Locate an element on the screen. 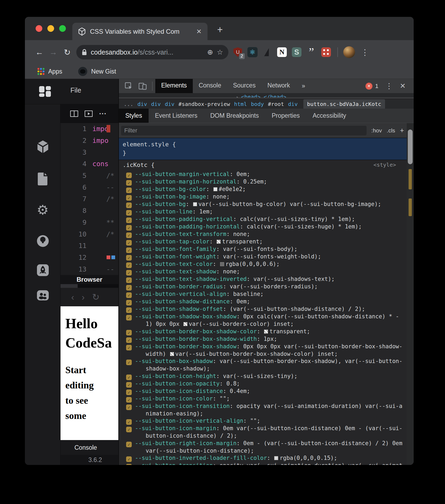  css-property: ✓--sui-button-border-box-shadow: 0px 0px… is located at coordinates (264, 350).